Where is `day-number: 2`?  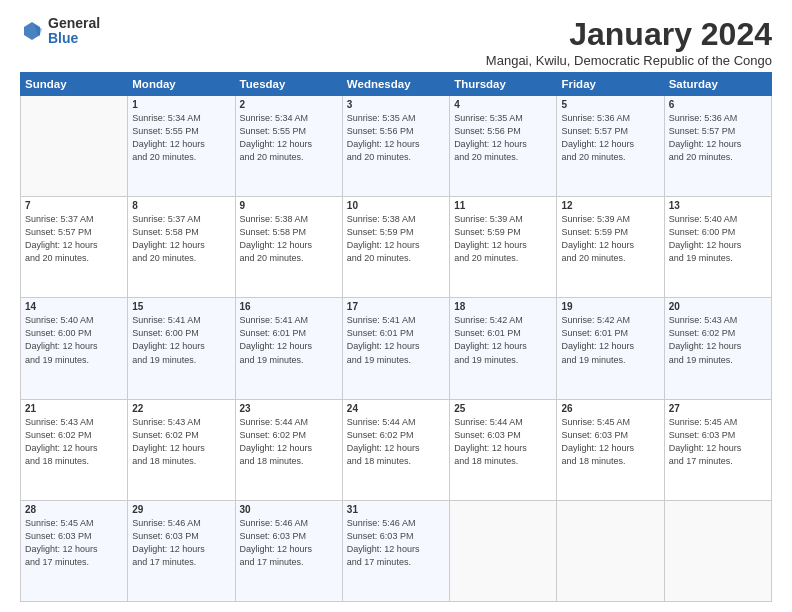
day-number: 2 is located at coordinates (289, 104).